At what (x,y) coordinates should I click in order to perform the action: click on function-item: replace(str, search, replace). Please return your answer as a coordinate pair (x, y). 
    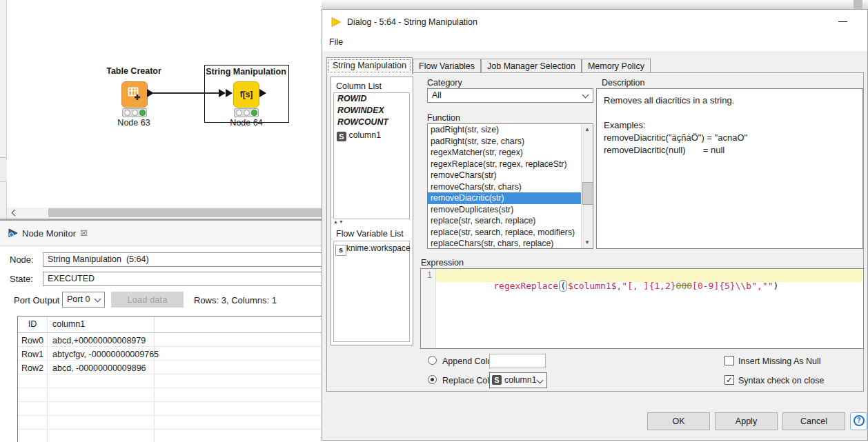
    Looking at the image, I should click on (511, 221).